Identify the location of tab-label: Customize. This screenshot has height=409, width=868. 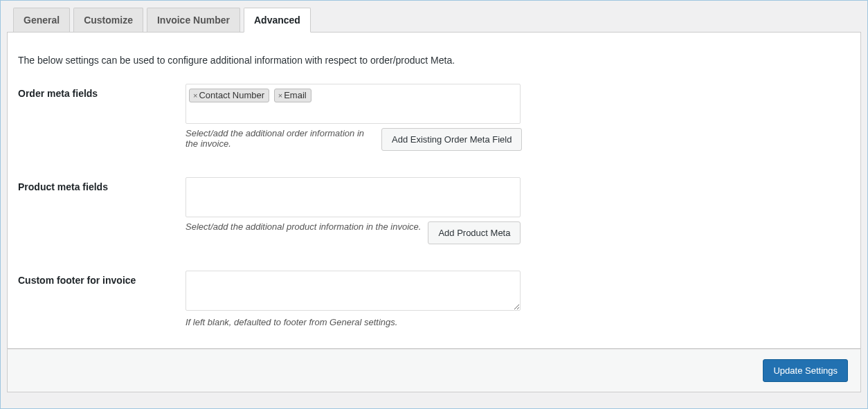
(108, 20).